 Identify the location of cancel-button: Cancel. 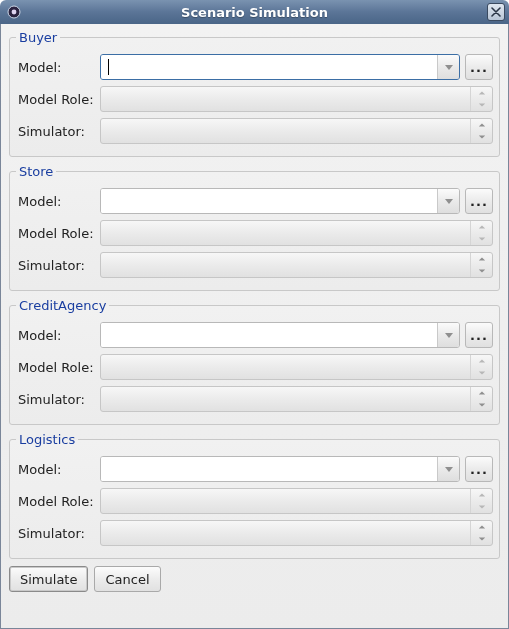
(127, 579).